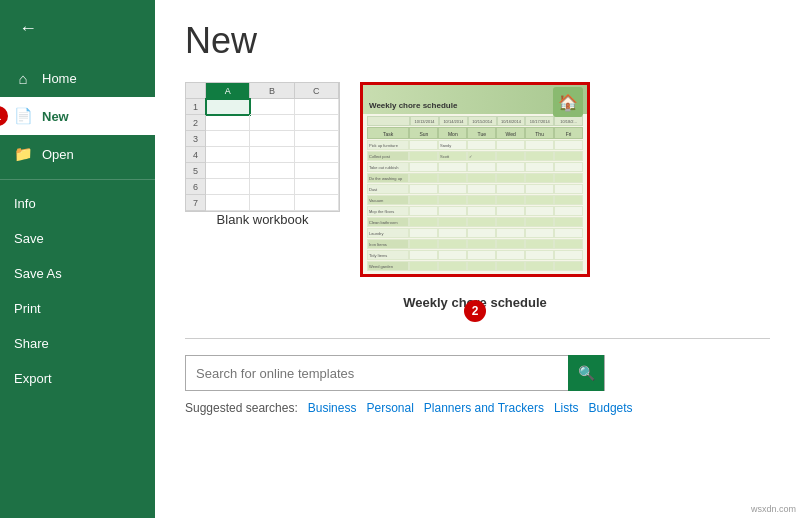  What do you see at coordinates (196, 187) in the screenshot?
I see `row-6: 6` at bounding box center [196, 187].